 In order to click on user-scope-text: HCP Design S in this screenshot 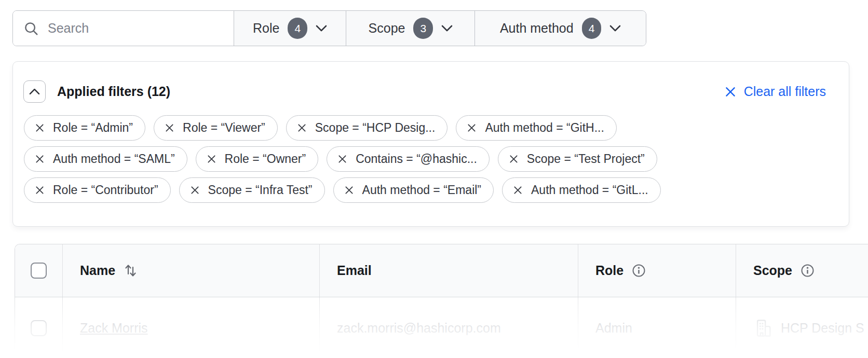, I will do `click(822, 328)`.